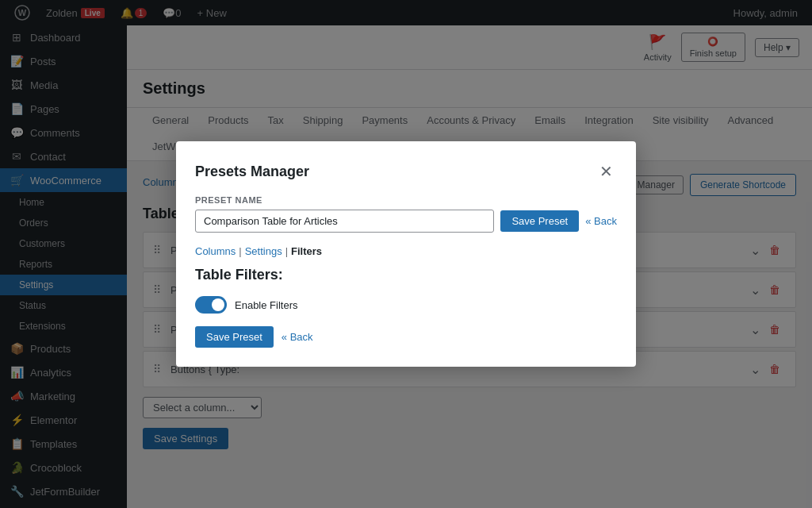 This screenshot has height=508, width=812. I want to click on enable-filters-toggle, so click(211, 305).